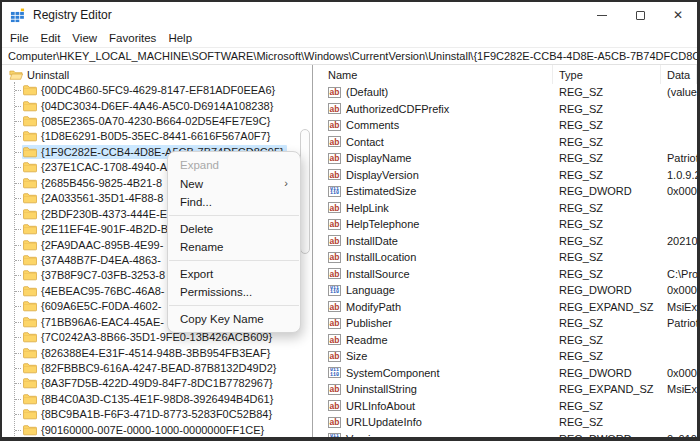 This screenshot has height=441, width=700. What do you see at coordinates (216, 292) in the screenshot?
I see `context-menu-item-label: Permissions...` at bounding box center [216, 292].